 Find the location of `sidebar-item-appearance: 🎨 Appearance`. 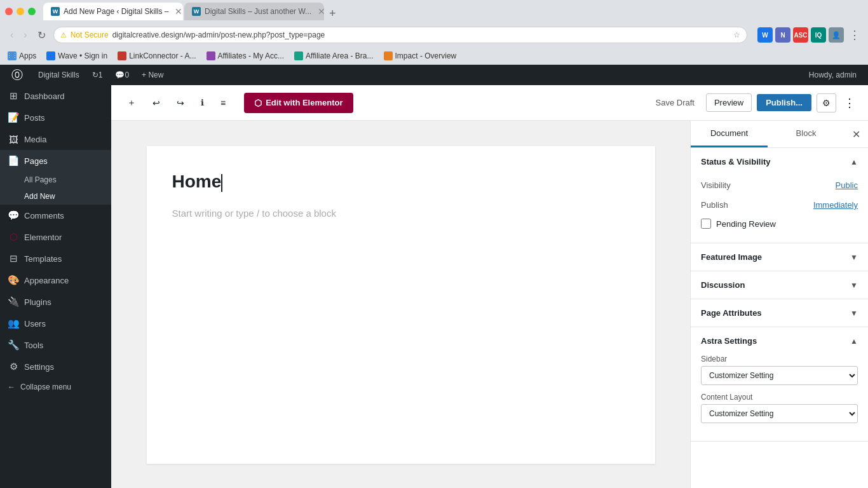

sidebar-item-appearance: 🎨 Appearance is located at coordinates (56, 280).